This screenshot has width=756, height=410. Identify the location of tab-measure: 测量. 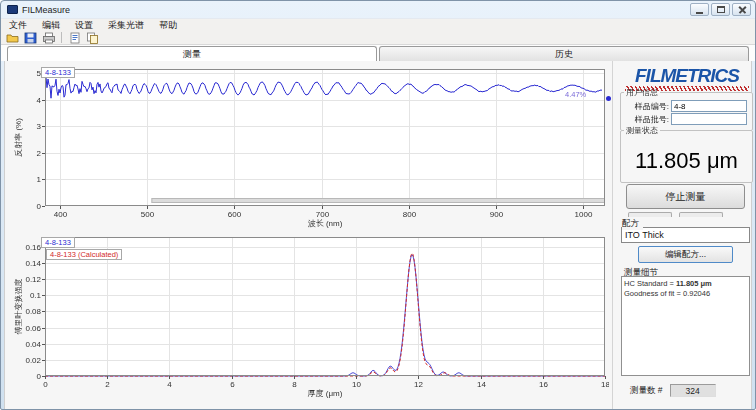
(192, 54).